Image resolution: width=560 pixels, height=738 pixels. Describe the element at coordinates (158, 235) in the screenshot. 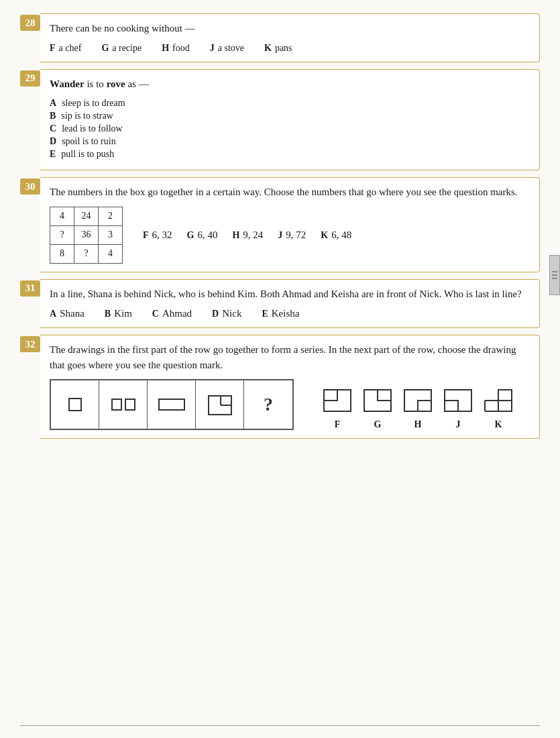

I see `answer-30-F: F 6, 32` at that location.